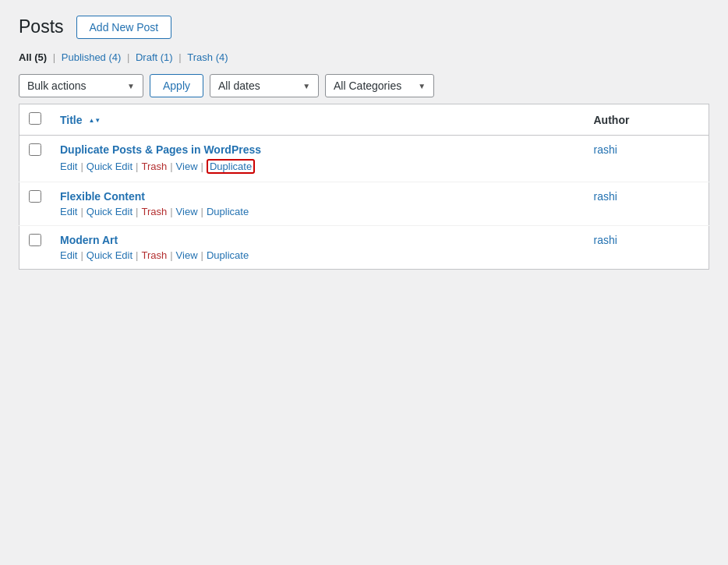 The height and width of the screenshot is (565, 728). What do you see at coordinates (228, 256) in the screenshot?
I see `row-3-duplicate-link: Duplicate` at bounding box center [228, 256].